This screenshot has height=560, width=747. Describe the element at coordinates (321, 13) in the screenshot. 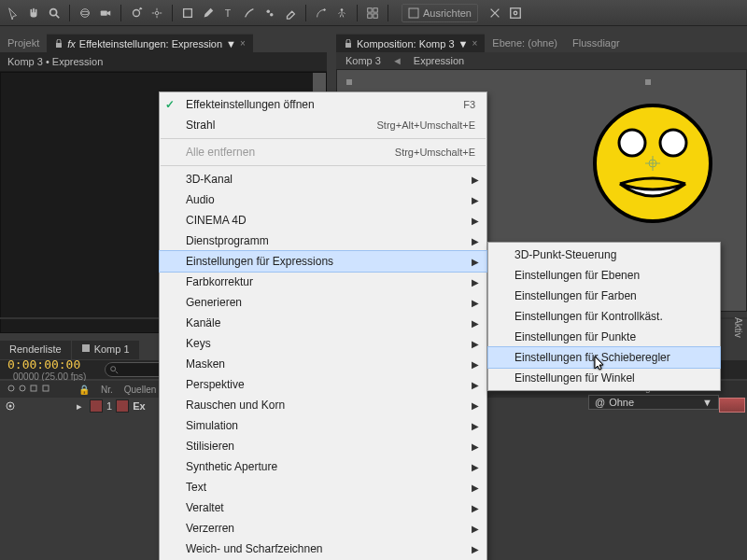

I see `roto-tool-icon` at that location.